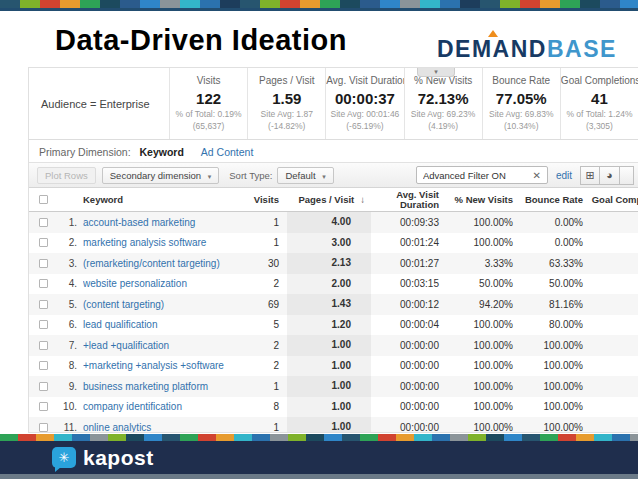 This screenshot has height=479, width=638. I want to click on metric-label: Goal Completions, so click(600, 80).